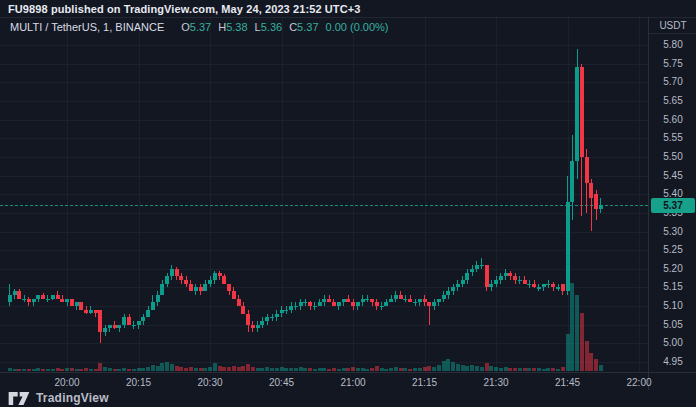 This screenshot has height=407, width=696. Describe the element at coordinates (87, 27) in the screenshot. I see `symbol-title: MULTI / TetherUS, 1, BINANCE` at that location.